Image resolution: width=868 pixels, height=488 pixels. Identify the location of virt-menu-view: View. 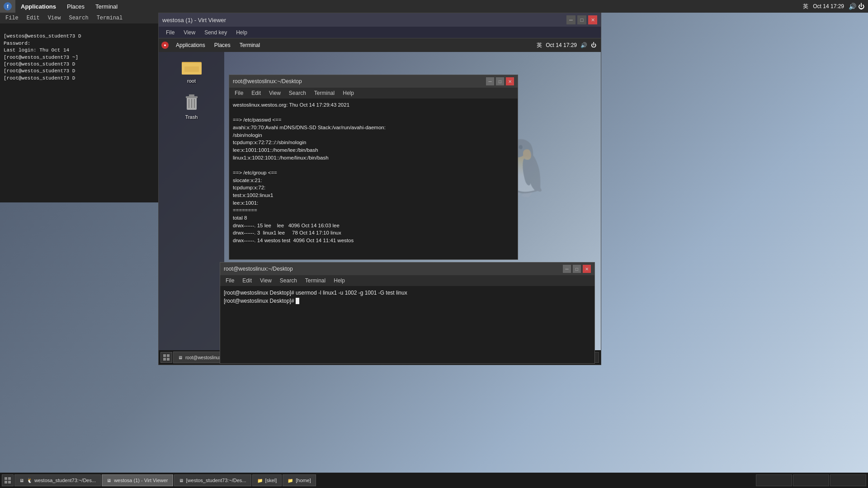
(189, 33).